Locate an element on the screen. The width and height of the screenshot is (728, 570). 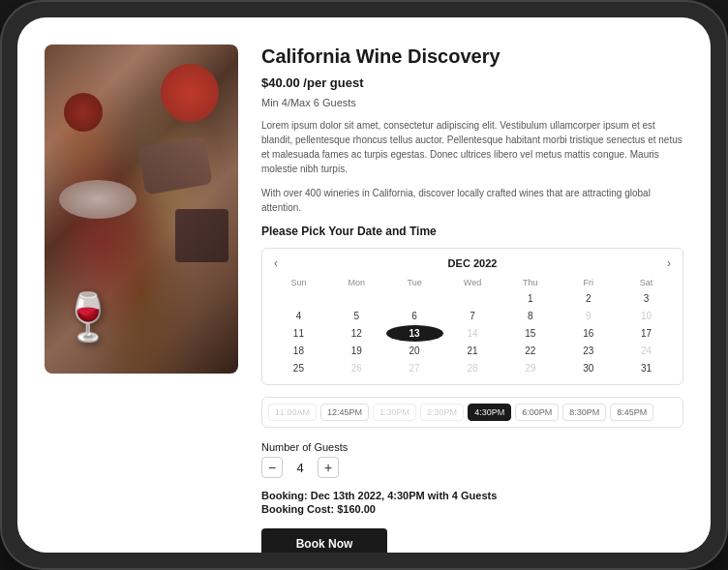
day-header-wed: Wed is located at coordinates (472, 283).